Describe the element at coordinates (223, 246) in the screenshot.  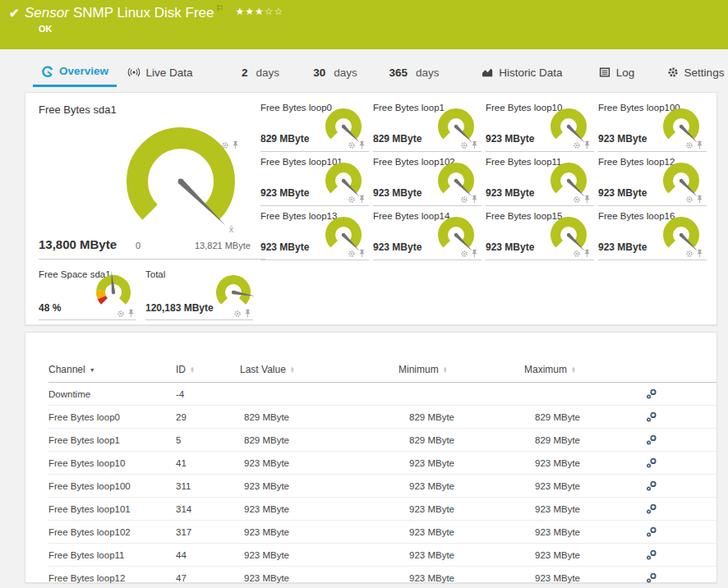
I see `gauge-scale-max: 13,821 MByte` at that location.